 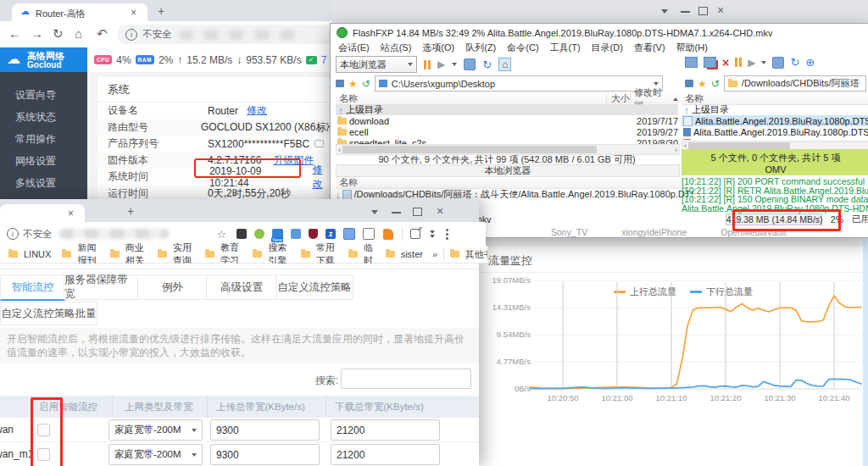 What do you see at coordinates (676, 150) in the screenshot?
I see `scroll-right-icon: ›` at bounding box center [676, 150].